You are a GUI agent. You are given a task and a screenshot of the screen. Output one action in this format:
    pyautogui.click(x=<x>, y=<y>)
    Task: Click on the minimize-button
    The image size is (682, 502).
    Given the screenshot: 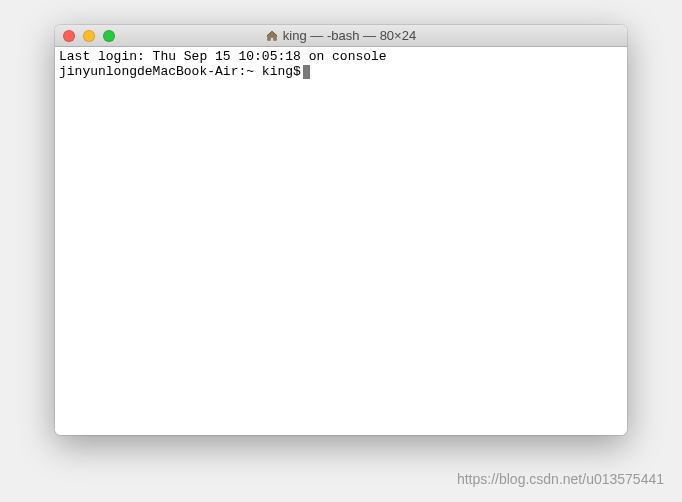 What is the action you would take?
    pyautogui.click(x=89, y=36)
    